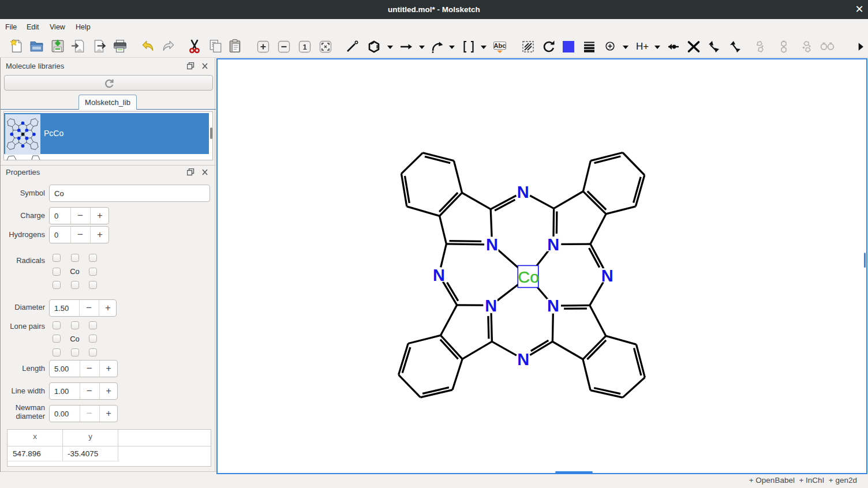  Describe the element at coordinates (529, 277) in the screenshot. I see `svg-text: Co` at that location.